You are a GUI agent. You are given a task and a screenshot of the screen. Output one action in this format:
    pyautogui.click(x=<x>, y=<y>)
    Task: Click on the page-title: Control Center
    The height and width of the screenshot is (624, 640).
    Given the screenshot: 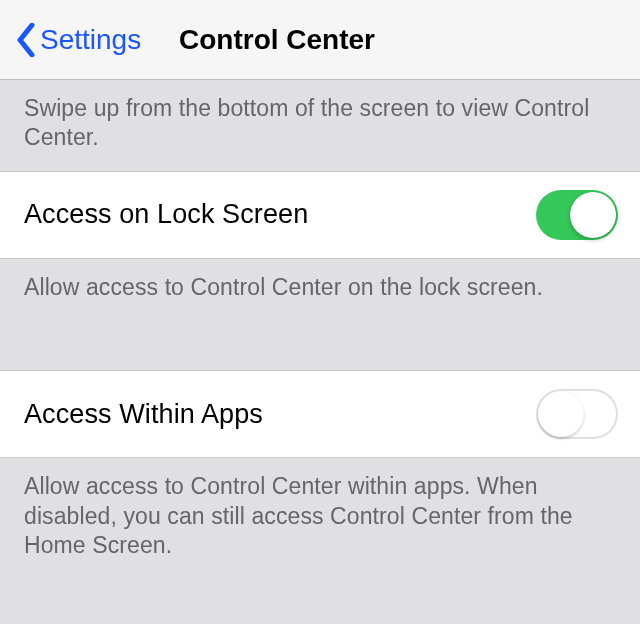 What is the action you would take?
    pyautogui.click(x=277, y=40)
    